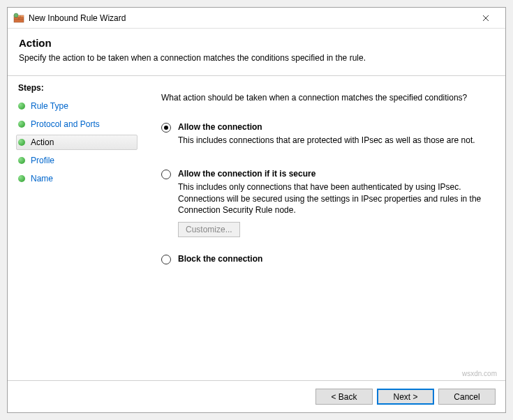 The width and height of the screenshot is (513, 420). Describe the element at coordinates (66, 124) in the screenshot. I see `step-label: Protocol and Ports` at that location.